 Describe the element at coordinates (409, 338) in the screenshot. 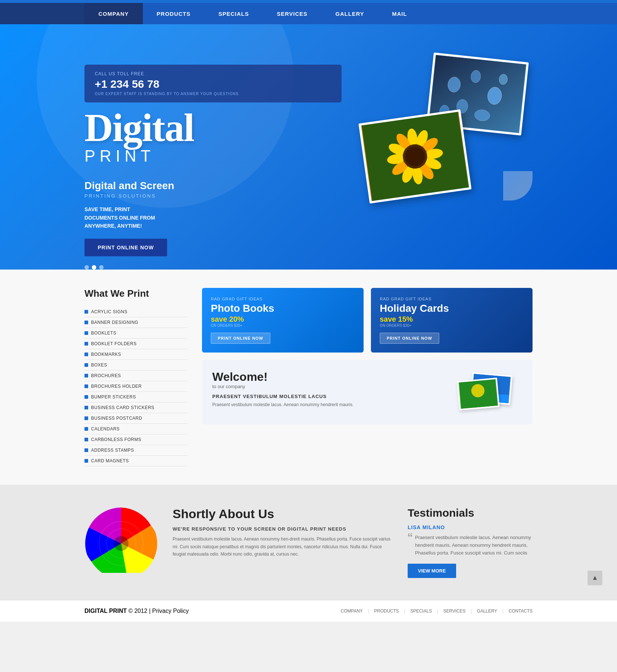

I see `promo-btn-2: PRINT ONLINE NOW` at that location.